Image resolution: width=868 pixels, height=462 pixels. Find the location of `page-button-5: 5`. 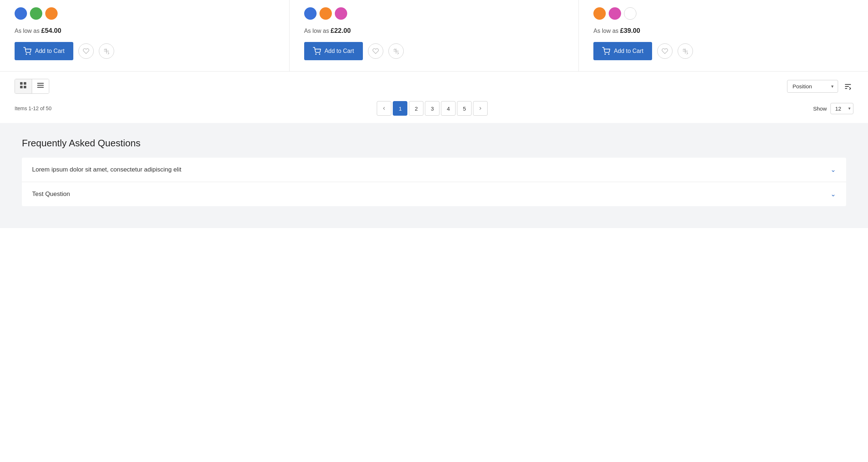

page-button-5: 5 is located at coordinates (464, 108).